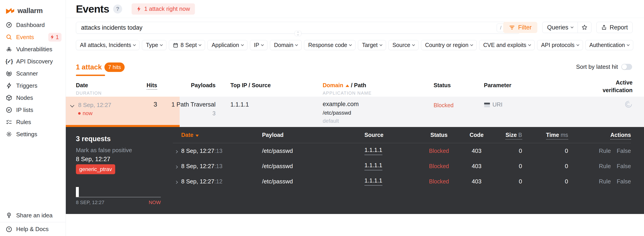 The width and height of the screenshot is (644, 236). What do you see at coordinates (619, 28) in the screenshot?
I see `report-label: Report` at bounding box center [619, 28].